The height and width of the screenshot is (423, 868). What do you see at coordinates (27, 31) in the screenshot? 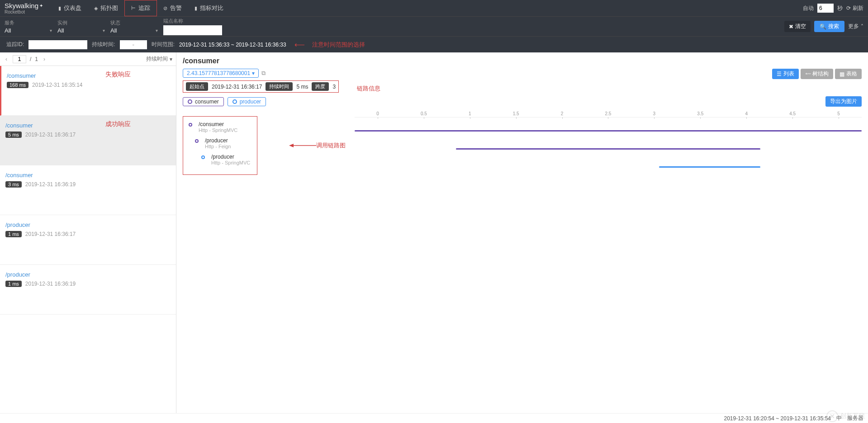
I see `service-select: All` at bounding box center [27, 31].